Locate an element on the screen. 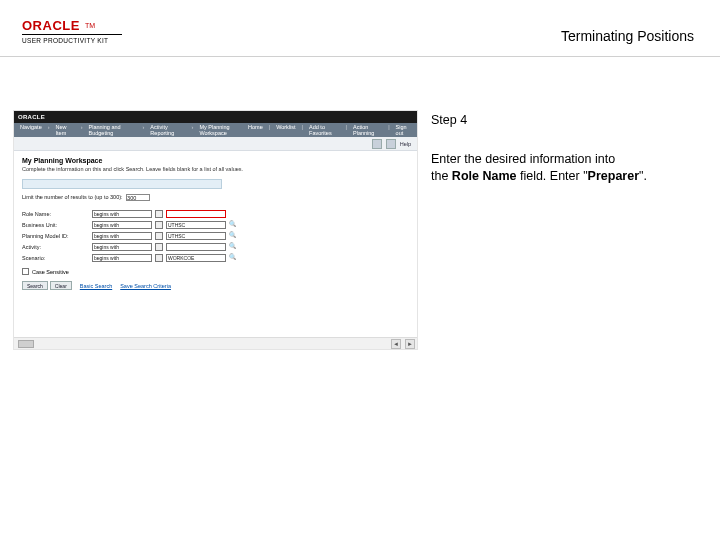 Image resolution: width=720 pixels, height=540 pixels. workspace-title: My Planning Workspace is located at coordinates (216, 158).